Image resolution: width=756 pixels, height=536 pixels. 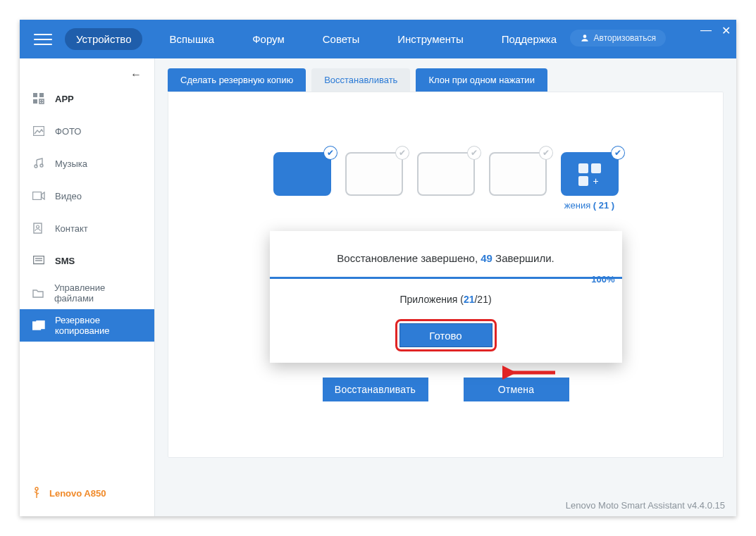 What do you see at coordinates (445, 389) in the screenshot?
I see `panel-button-row: Восстанавливать Отмена` at bounding box center [445, 389].